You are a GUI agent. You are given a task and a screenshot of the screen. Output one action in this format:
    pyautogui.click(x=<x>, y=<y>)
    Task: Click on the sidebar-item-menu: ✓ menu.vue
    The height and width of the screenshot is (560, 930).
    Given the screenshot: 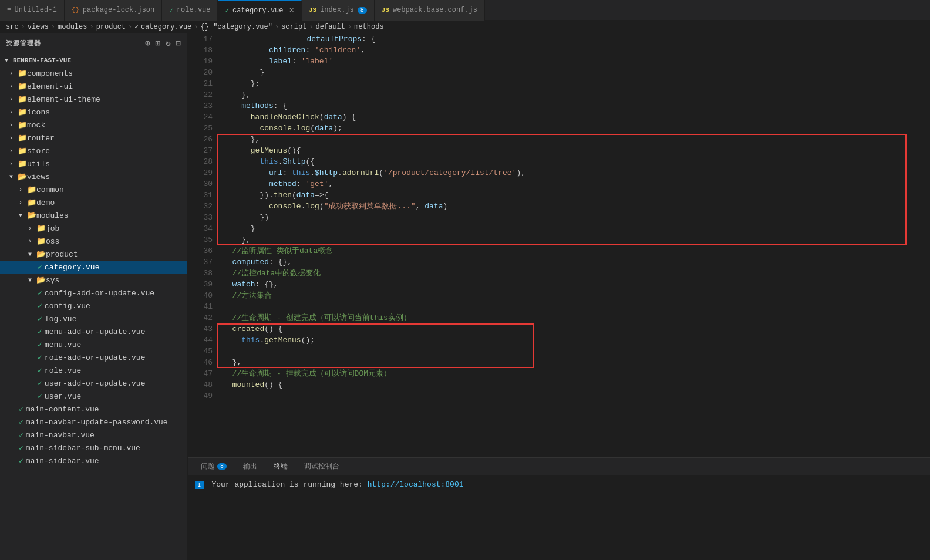 What is the action you would take?
    pyautogui.click(x=94, y=345)
    